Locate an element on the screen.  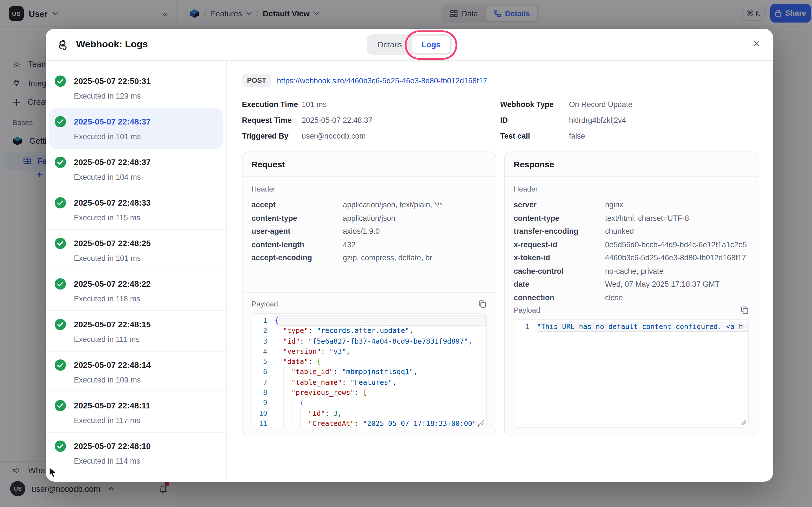
code-token: "table_name" is located at coordinates (317, 382).